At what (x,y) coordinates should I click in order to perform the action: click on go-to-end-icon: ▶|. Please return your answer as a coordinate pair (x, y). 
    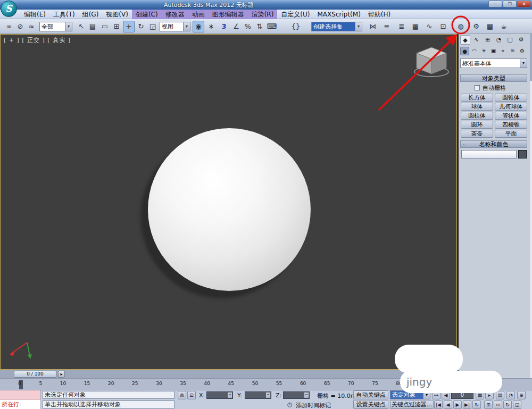
    Looking at the image, I should click on (467, 405).